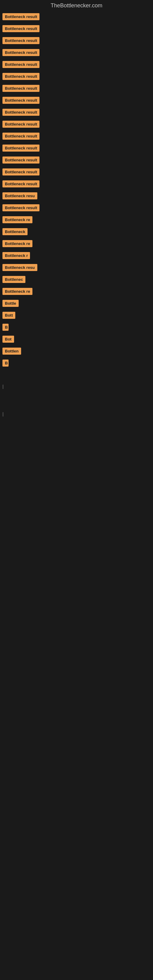  What do you see at coordinates (76, 316) in the screenshot?
I see `list-item: Bott` at bounding box center [76, 316].